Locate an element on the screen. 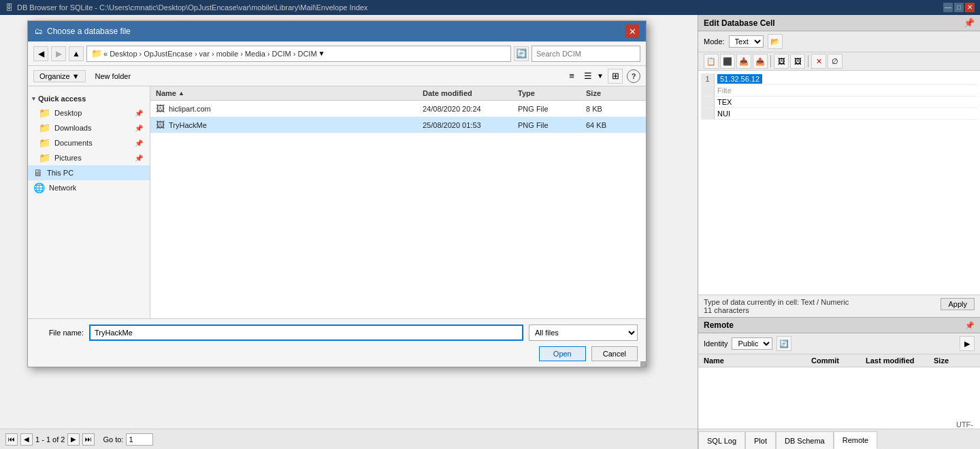 The height and width of the screenshot is (449, 980). organize-button: Organize ▼ is located at coordinates (60, 76).